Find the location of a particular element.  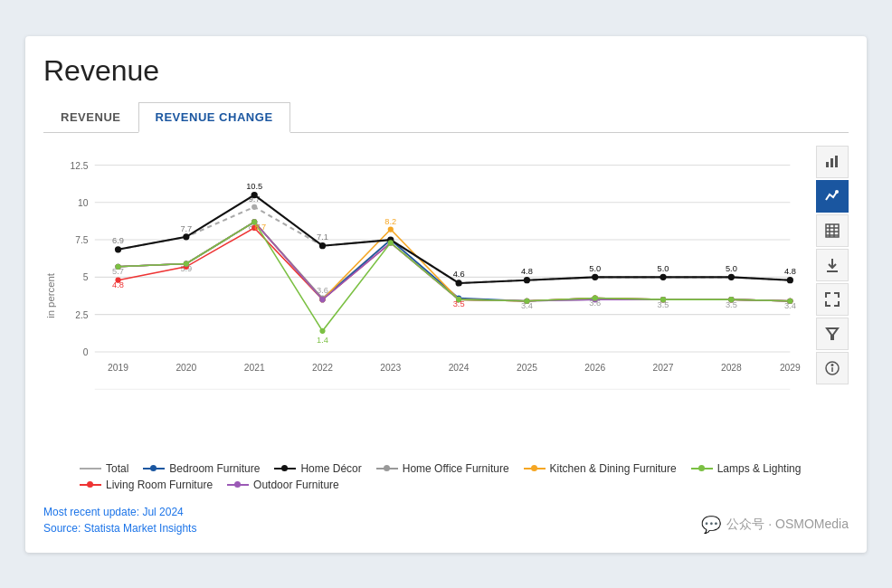

expand-icon is located at coordinates (832, 299).